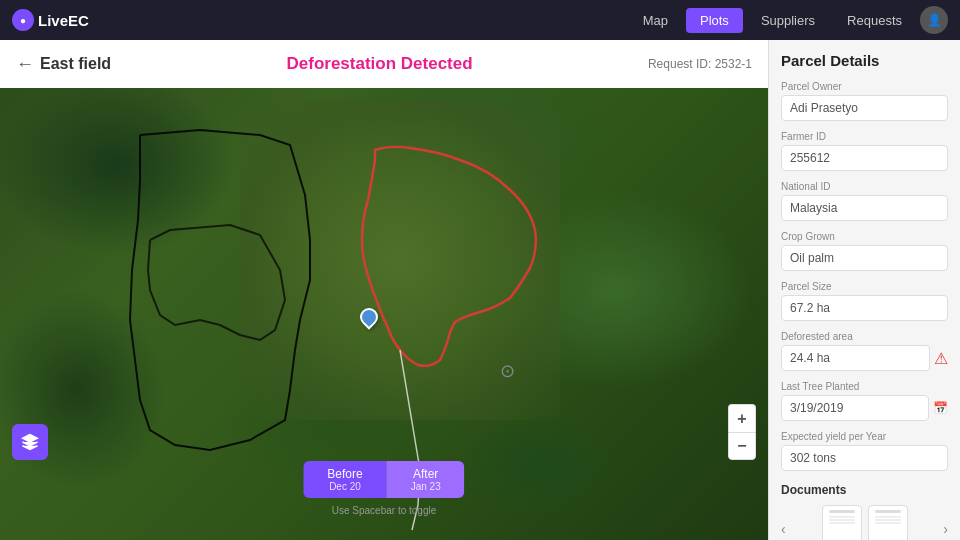 This screenshot has height=540, width=960. What do you see at coordinates (864, 60) in the screenshot?
I see `panel-title: Parcel Details` at bounding box center [864, 60].